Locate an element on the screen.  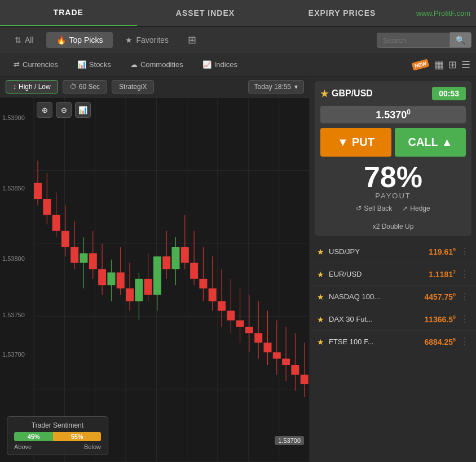
tab-all: ⇅ All is located at coordinates (24, 40).